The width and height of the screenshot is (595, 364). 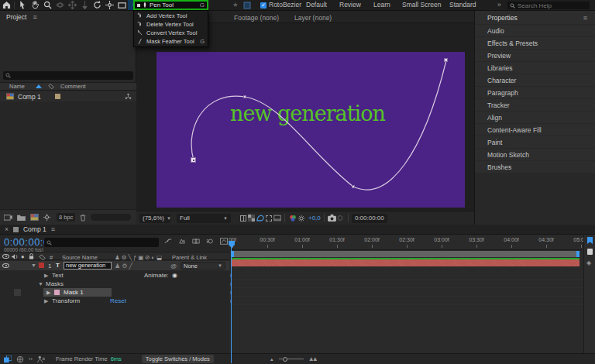 I want to click on draft-3d-icon, so click(x=182, y=242).